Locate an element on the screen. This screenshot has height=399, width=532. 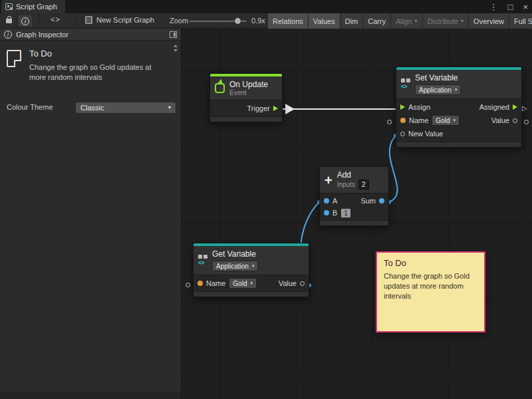
wire-arrow-icon is located at coordinates (290, 109).